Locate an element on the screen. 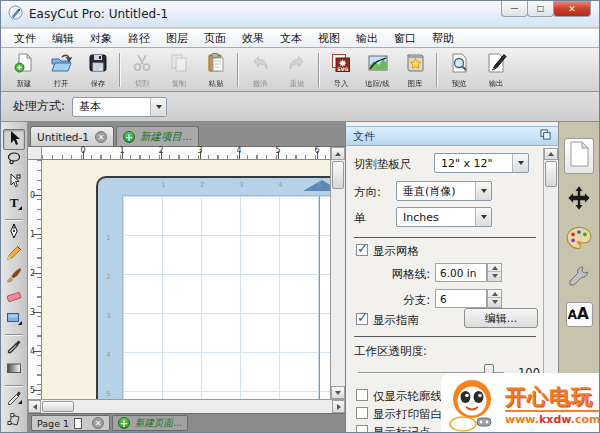 Image resolution: width=600 pixels, height=433 pixels. minimize-button: — is located at coordinates (514, 9).